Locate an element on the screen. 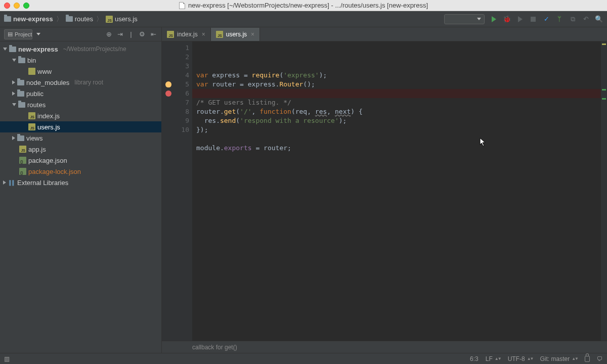 The height and width of the screenshot is (364, 607). tree-item-label: package-lock.json is located at coordinates (55, 172).